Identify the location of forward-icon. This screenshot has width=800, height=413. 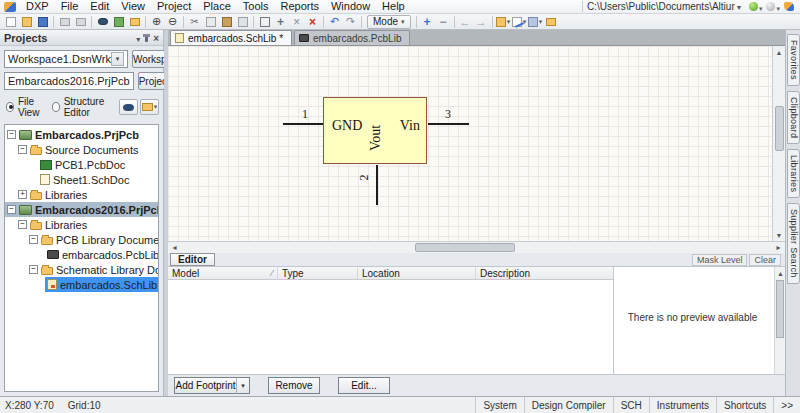
(482, 22).